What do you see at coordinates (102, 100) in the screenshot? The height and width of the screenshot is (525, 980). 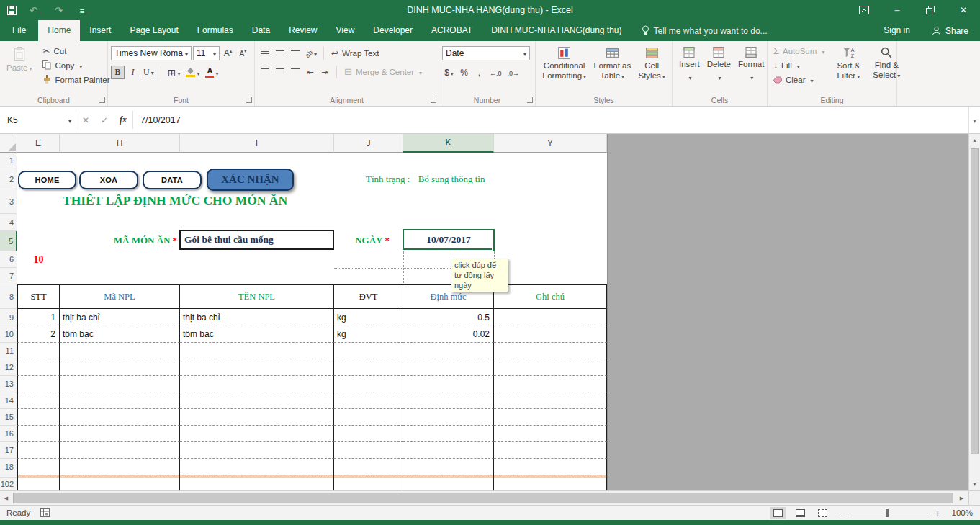 I see `clipboard-dialog-launcher` at bounding box center [102, 100].